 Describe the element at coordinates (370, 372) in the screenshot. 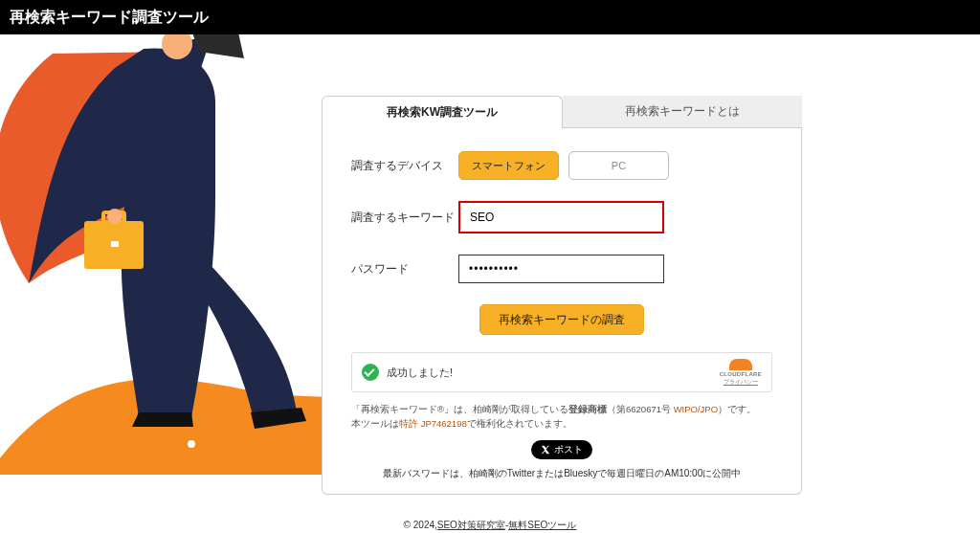

I see `check-icon` at that location.